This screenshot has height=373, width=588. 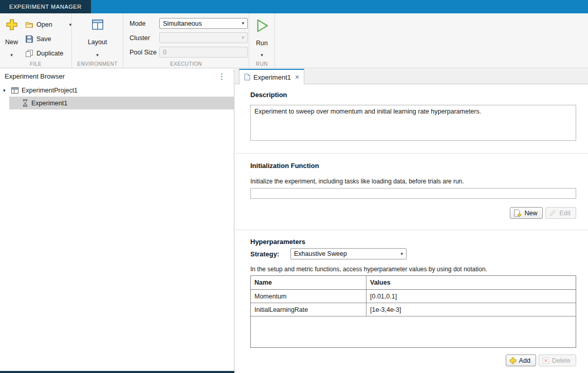 I want to click on table-cell-values: [0.01,0.1], so click(x=471, y=296).